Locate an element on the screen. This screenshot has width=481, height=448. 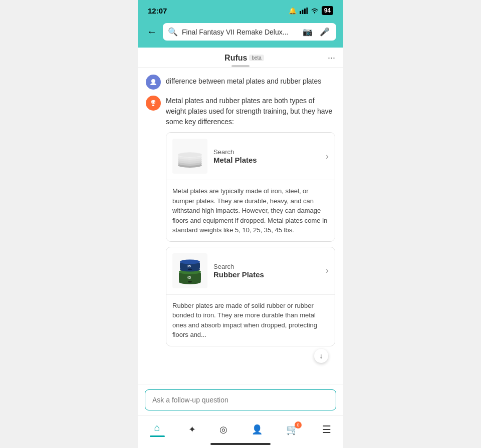
rubber-plates-svg: 35 45 is located at coordinates (190, 271).